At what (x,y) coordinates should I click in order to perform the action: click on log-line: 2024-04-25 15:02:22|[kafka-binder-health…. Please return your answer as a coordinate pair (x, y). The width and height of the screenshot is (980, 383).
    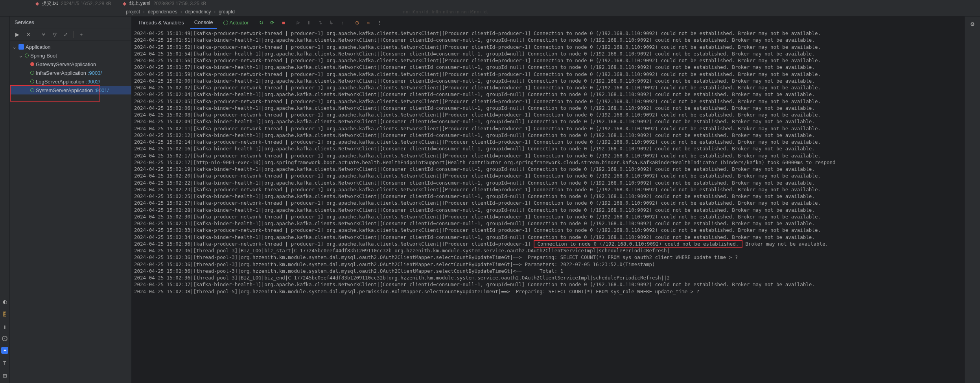
    Looking at the image, I should click on (548, 183).